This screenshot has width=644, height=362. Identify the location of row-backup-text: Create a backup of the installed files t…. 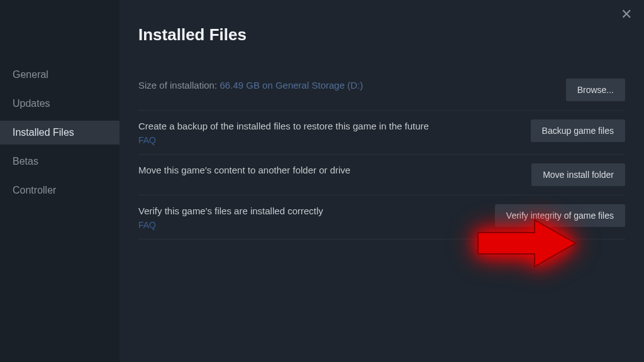
(335, 132).